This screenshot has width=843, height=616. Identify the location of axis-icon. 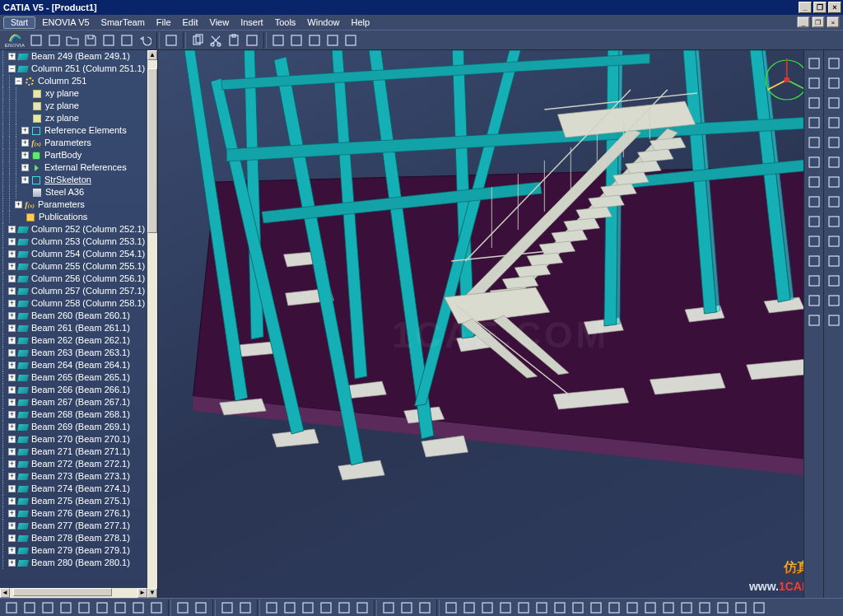
(227, 608).